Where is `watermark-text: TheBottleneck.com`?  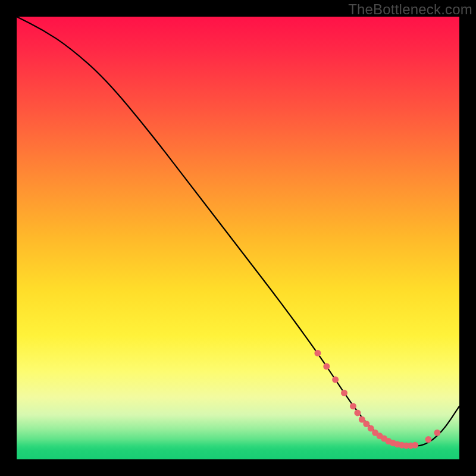 watermark-text: TheBottleneck.com is located at coordinates (411, 10).